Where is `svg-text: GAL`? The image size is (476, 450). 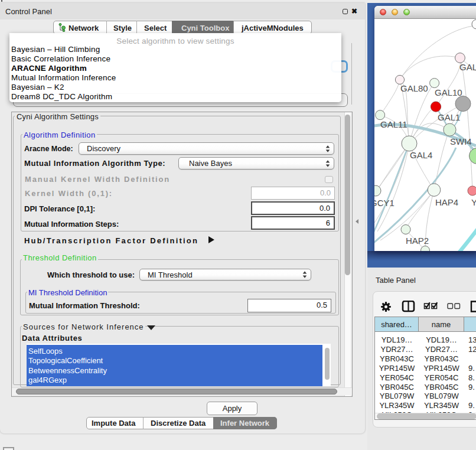
svg-text: GAL is located at coordinates (468, 67).